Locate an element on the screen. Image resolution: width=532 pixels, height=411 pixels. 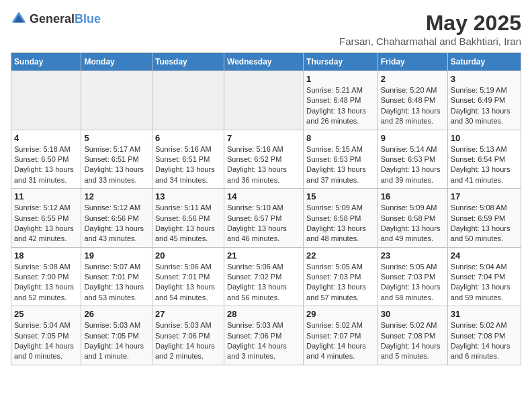
calendar-header-row: SundayMondayTuesdayWednesdayThursdayFrid… is located at coordinates (266, 62).